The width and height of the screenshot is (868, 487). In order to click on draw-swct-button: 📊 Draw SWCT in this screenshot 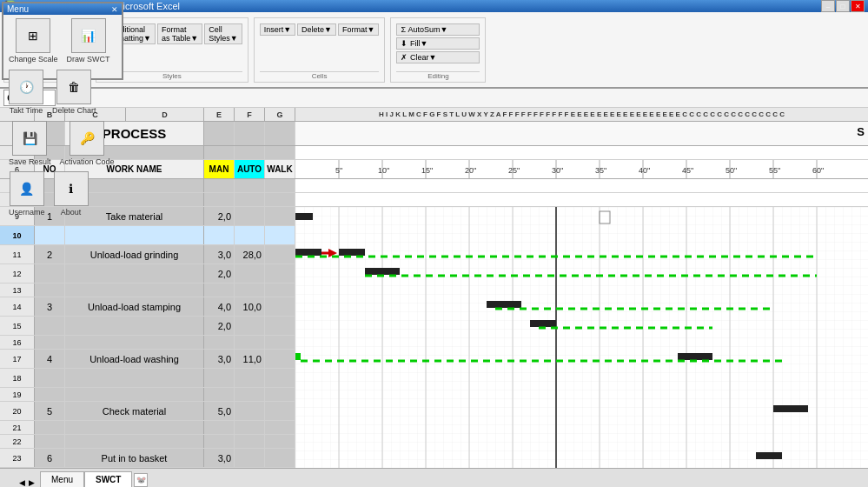, I will do `click(89, 42)`.